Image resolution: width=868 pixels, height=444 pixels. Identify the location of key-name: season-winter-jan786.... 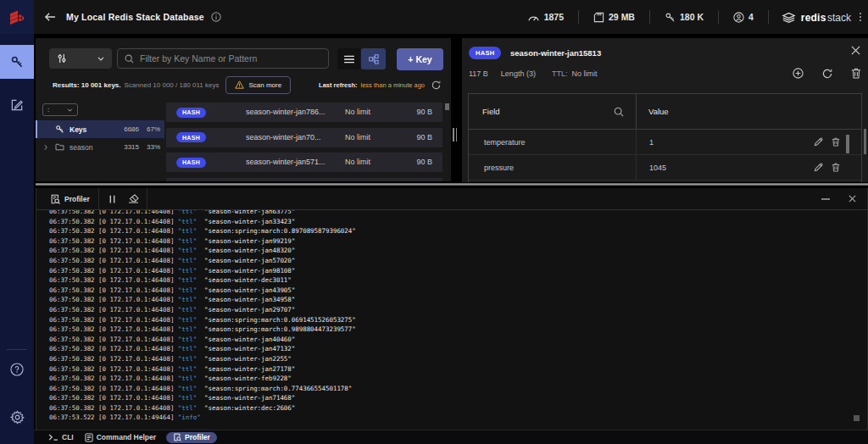
(286, 112).